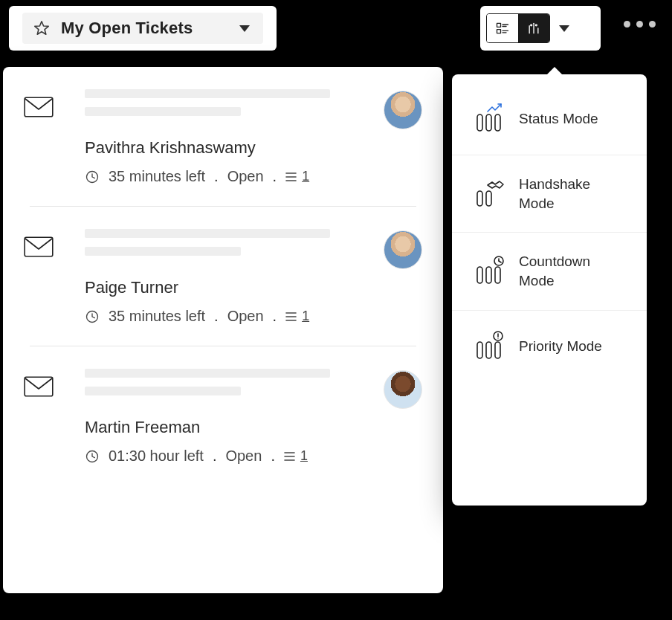 The image size is (672, 620). I want to click on view-selector: My Open Tickets, so click(143, 28).